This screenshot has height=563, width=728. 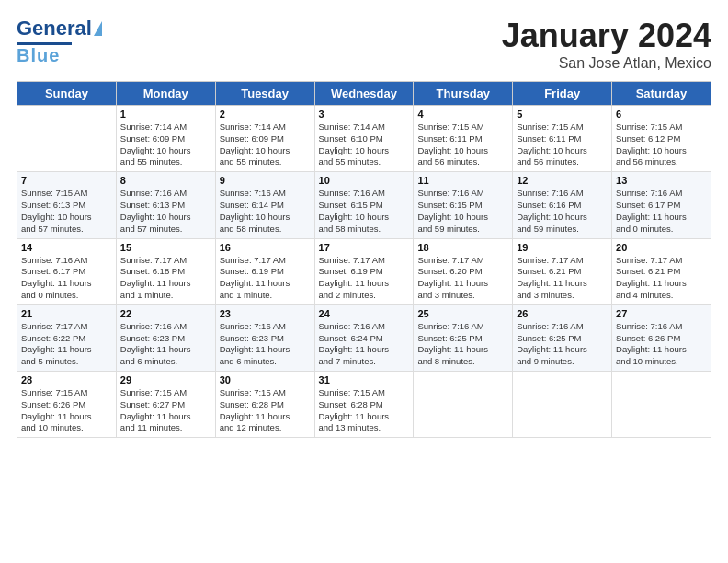 I want to click on day-number: 11, so click(x=463, y=180).